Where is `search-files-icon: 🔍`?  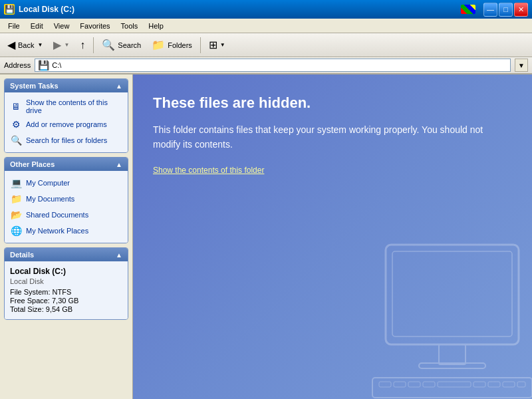 search-files-icon: 🔍 is located at coordinates (16, 140).